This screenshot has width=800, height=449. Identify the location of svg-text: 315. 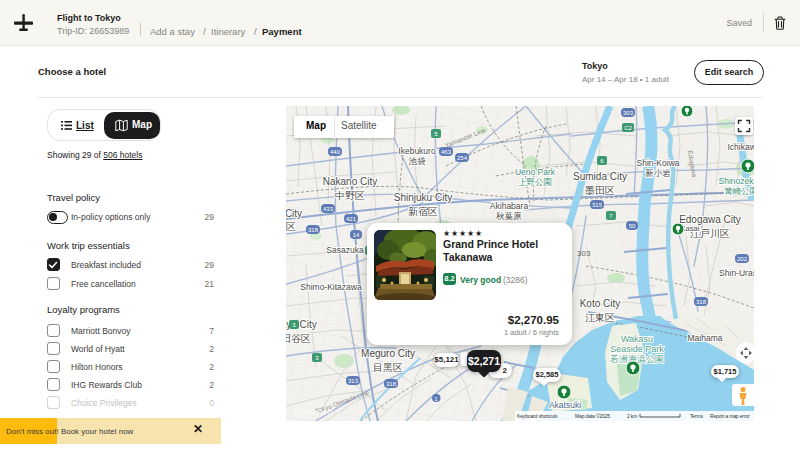
(598, 205).